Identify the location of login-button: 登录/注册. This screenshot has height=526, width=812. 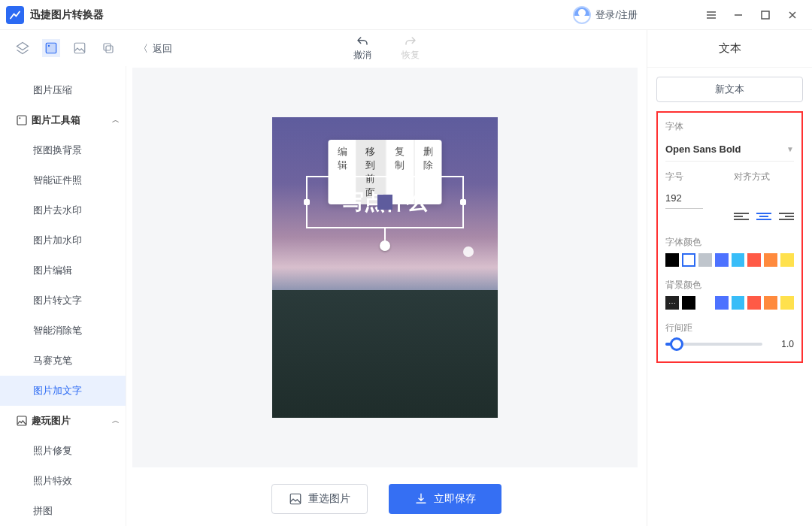
(605, 15).